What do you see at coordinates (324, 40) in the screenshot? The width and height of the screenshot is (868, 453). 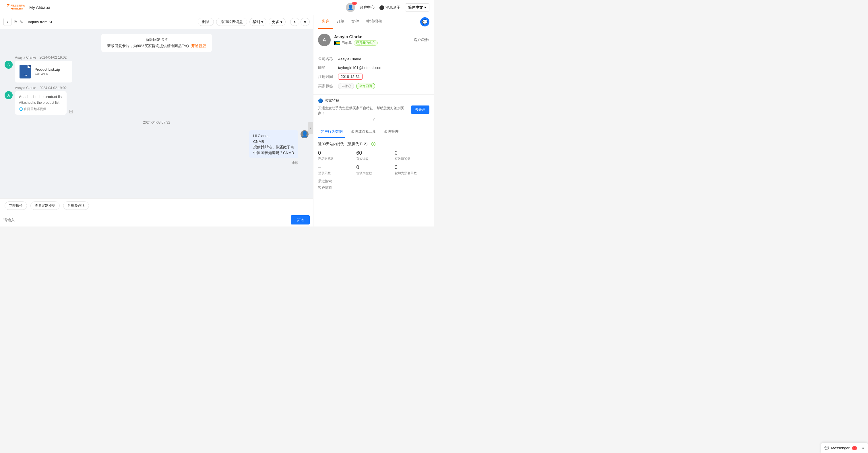 I see `customer-avatar: A` at bounding box center [324, 40].